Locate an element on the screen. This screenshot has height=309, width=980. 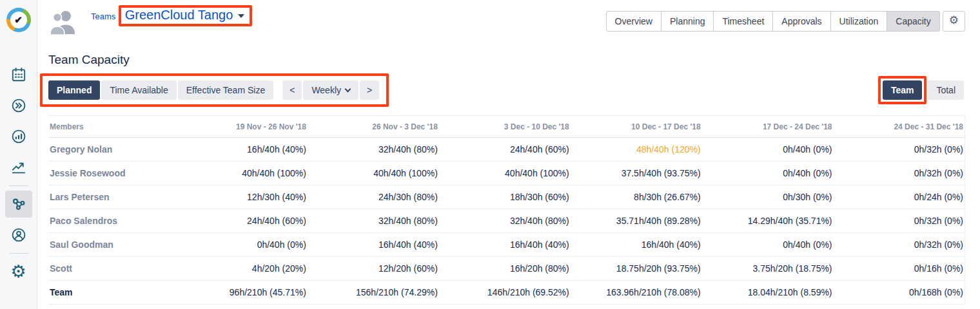
capacity-cell: 24h/30h (80%) is located at coordinates (373, 197).